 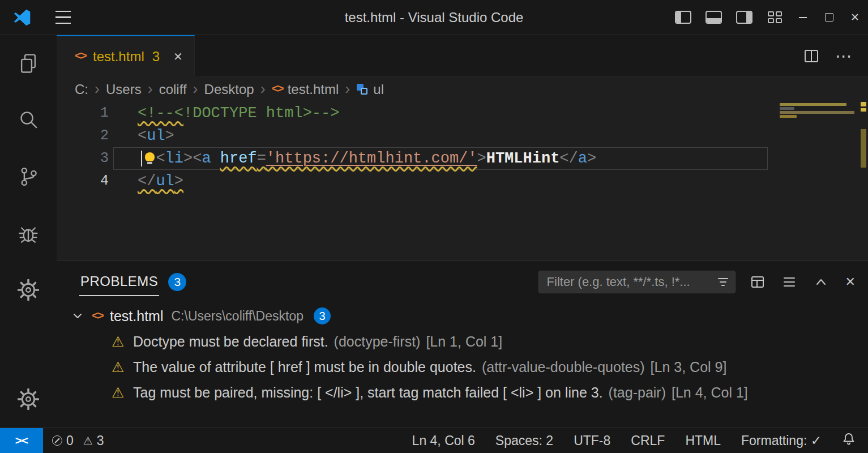 I want to click on close-panel-icon: ✕, so click(x=850, y=282).